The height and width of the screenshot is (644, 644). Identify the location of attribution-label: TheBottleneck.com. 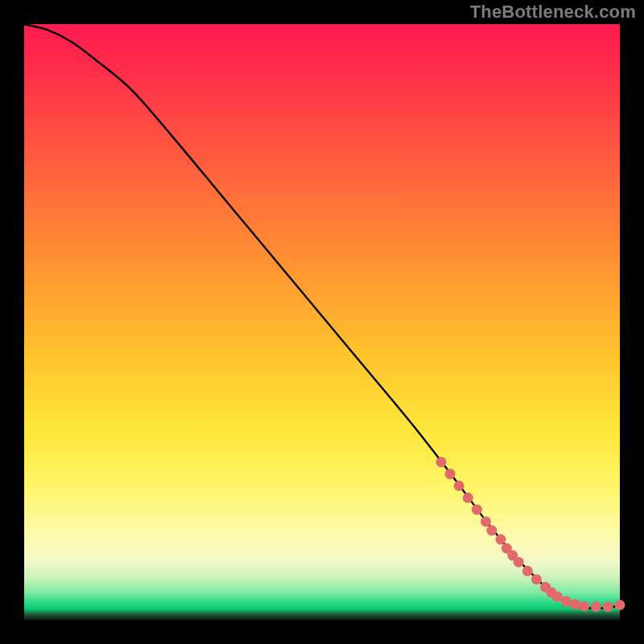
(553, 12).